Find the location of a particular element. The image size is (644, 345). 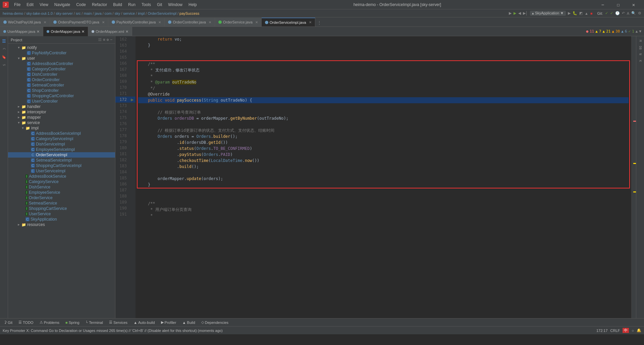

menu-run: Run is located at coordinates (132, 5).